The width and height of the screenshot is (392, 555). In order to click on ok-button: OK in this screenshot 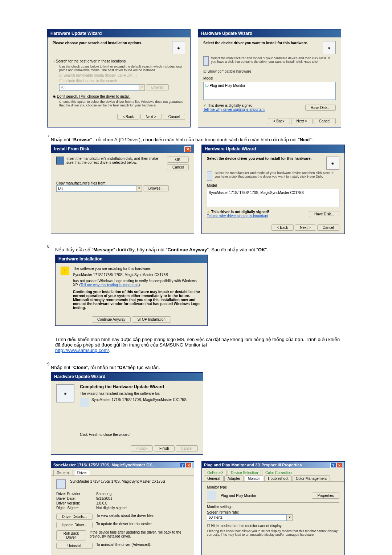, I will do `click(178, 160)`.